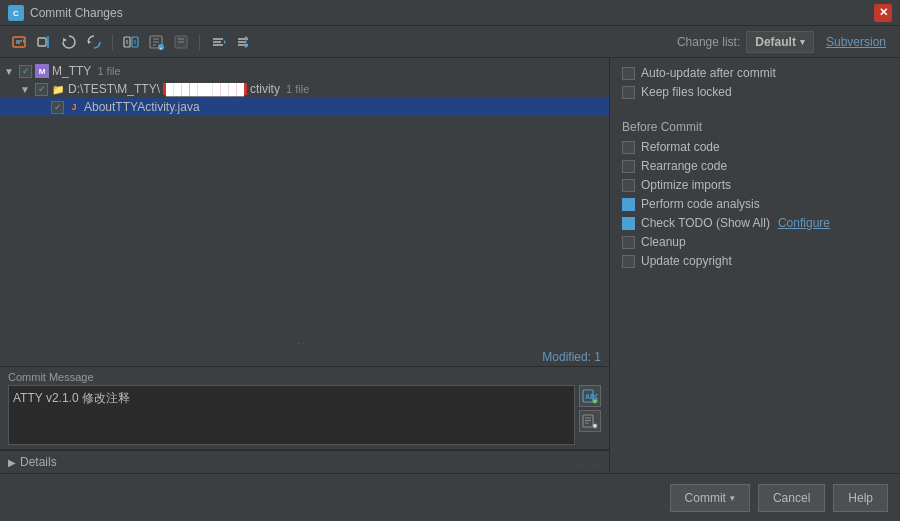 The width and height of the screenshot is (900, 521). Describe the element at coordinates (732, 498) in the screenshot. I see `commit-dropdown-arrow: ▾` at that location.